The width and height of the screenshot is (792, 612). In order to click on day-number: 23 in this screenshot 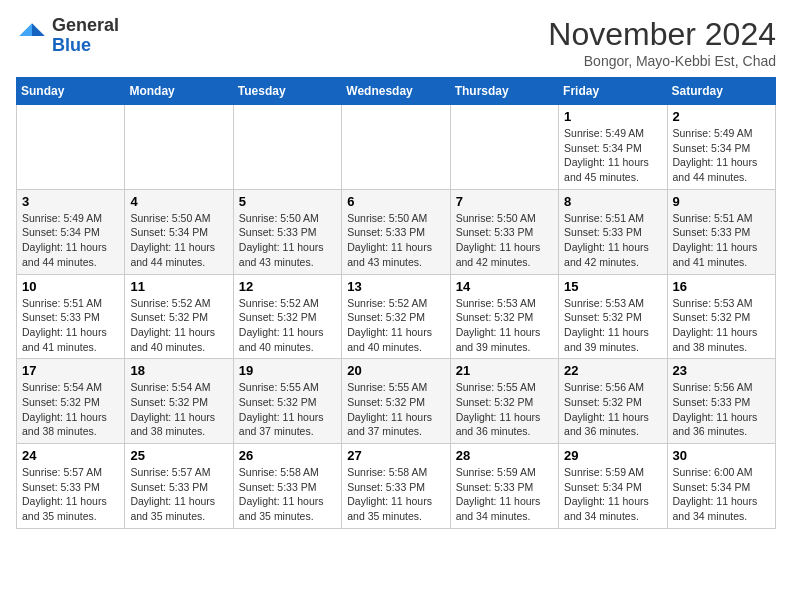, I will do `click(722, 370)`.